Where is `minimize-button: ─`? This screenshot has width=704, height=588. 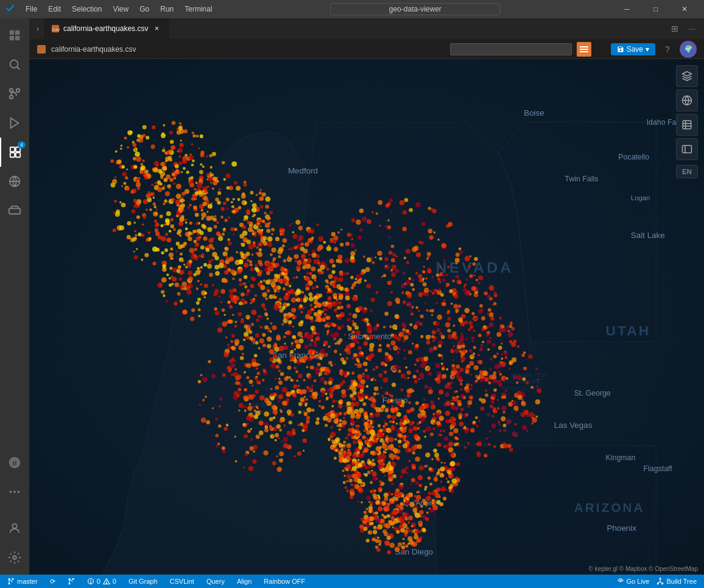
minimize-button: ─ is located at coordinates (627, 9).